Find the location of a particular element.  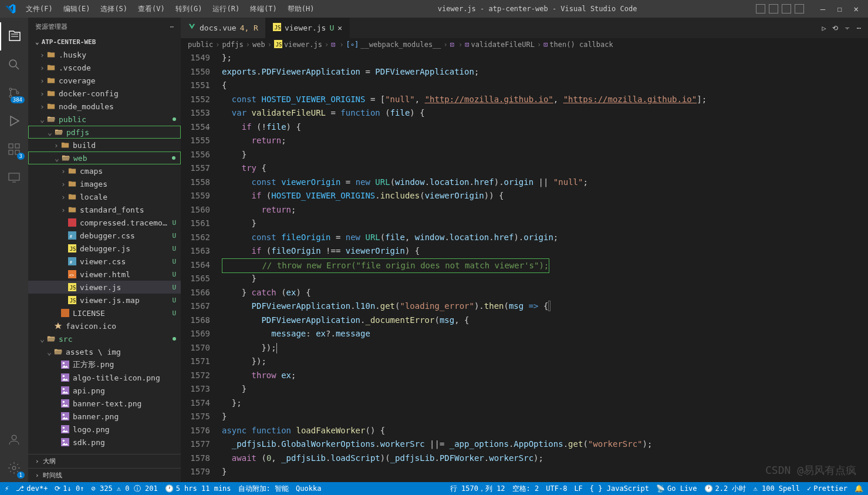

notifications-icon: 🔔 is located at coordinates (859, 489).